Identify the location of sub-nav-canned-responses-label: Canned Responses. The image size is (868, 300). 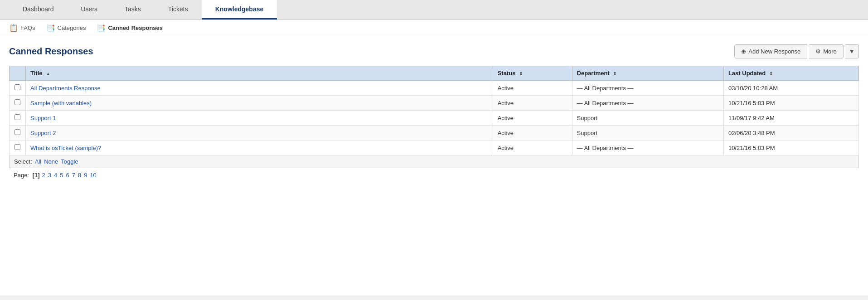
(135, 28).